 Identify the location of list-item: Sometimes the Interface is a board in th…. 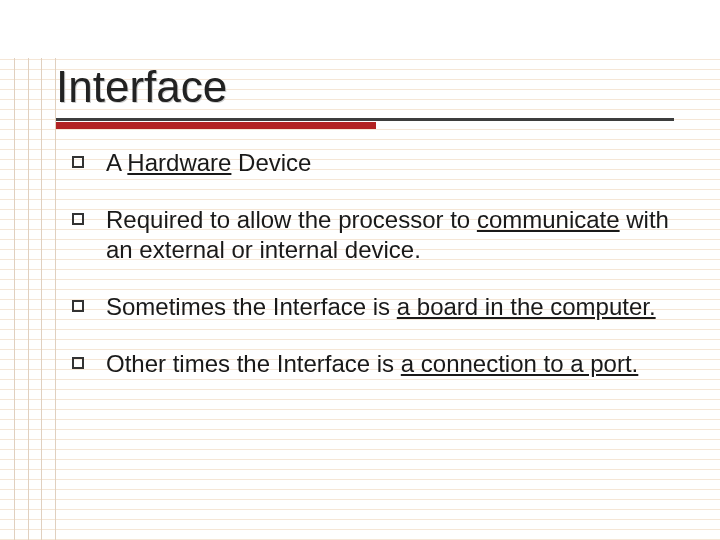
(372, 306).